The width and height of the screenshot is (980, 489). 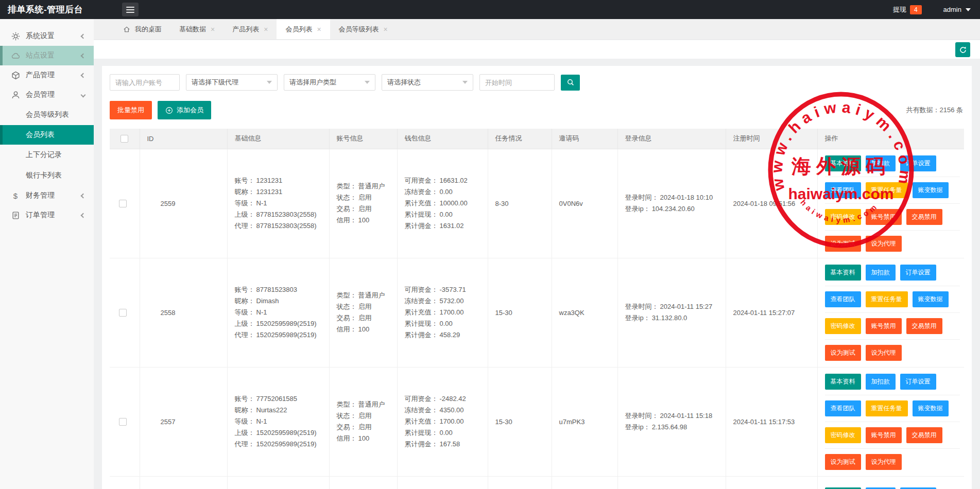 What do you see at coordinates (427, 82) in the screenshot?
I see `status-select: 请选择状态` at bounding box center [427, 82].